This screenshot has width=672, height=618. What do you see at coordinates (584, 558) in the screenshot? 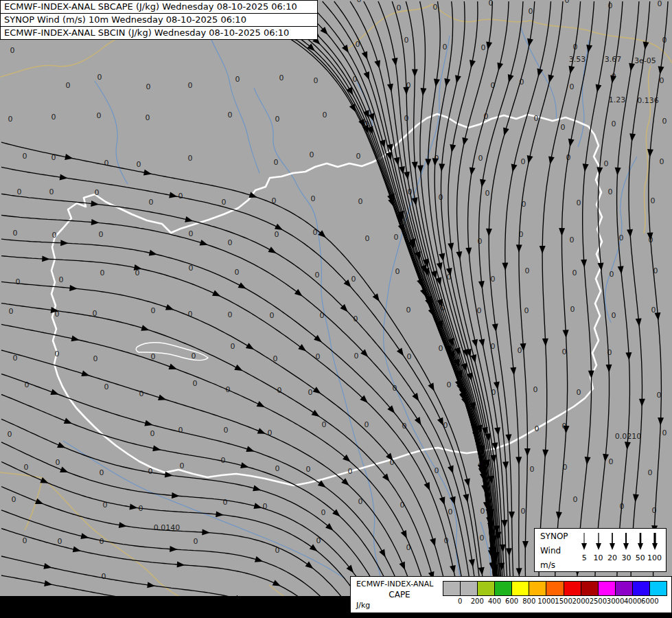
I see `wind-speed-label: 5` at bounding box center [584, 558].